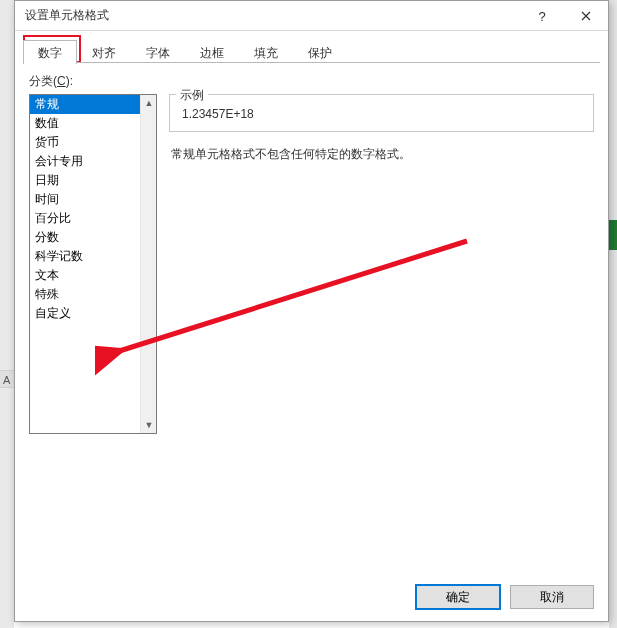 The image size is (617, 628). Describe the element at coordinates (212, 52) in the screenshot. I see `tab-border: 边框` at that location.